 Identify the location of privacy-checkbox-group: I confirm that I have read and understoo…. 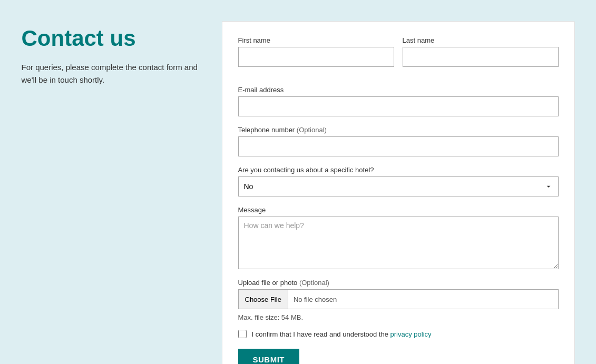
(398, 334).